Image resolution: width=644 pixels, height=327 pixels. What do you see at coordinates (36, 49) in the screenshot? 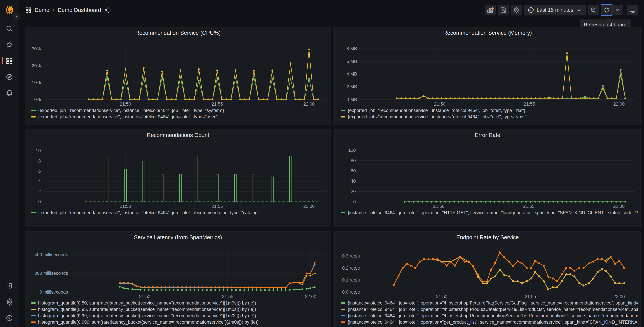
I see `svg-text: 30%` at bounding box center [36, 49].